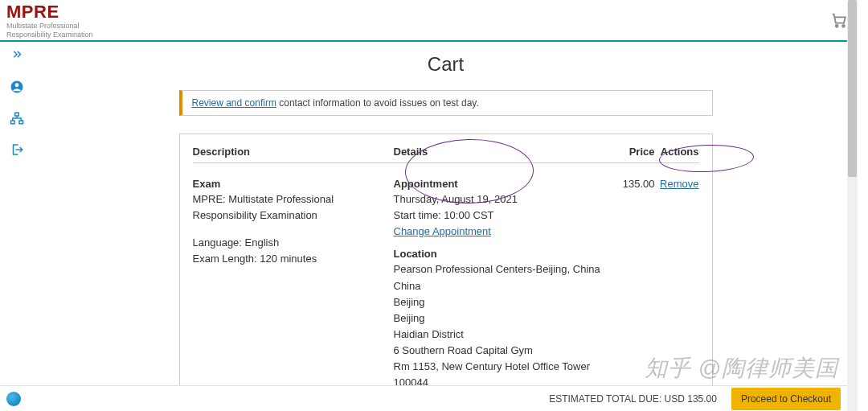 The height and width of the screenshot is (411, 868). What do you see at coordinates (631, 151) in the screenshot?
I see `col-header-price: Price` at bounding box center [631, 151].